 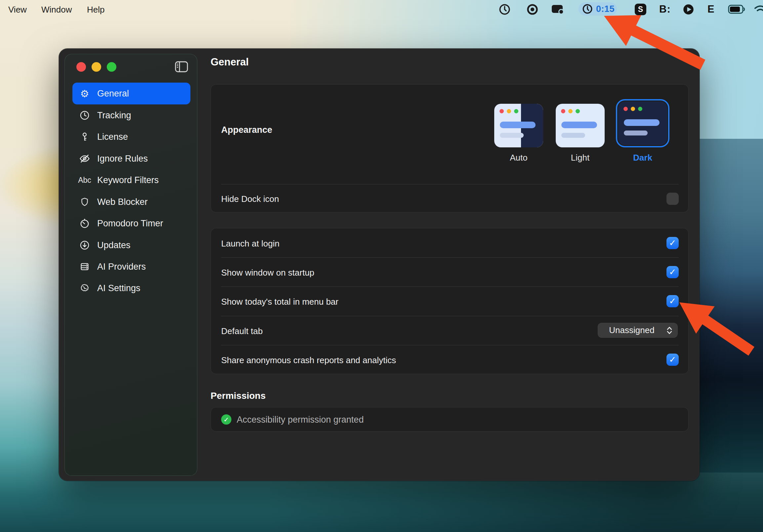 What do you see at coordinates (737, 9) in the screenshot?
I see `battery-icon` at bounding box center [737, 9].